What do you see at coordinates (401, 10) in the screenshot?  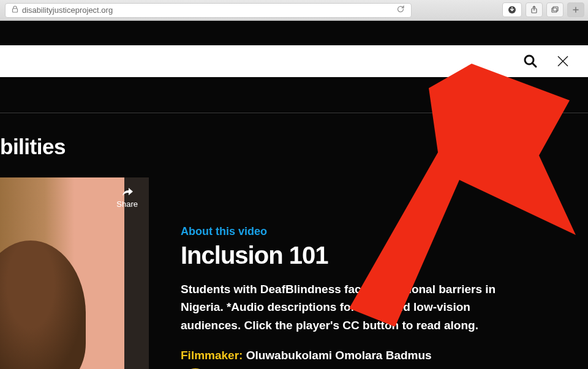 I see `reload-icon` at bounding box center [401, 10].